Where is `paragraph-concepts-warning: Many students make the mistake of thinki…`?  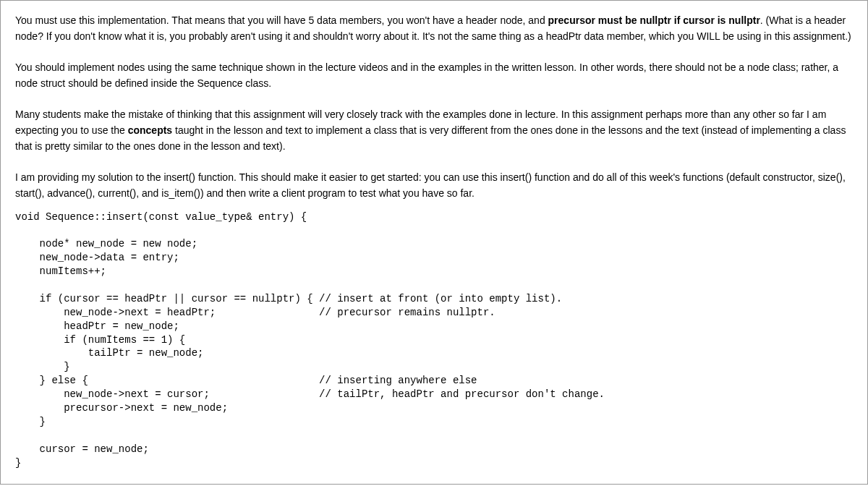
paragraph-concepts-warning: Many students make the mistake of thinki… is located at coordinates (434, 130).